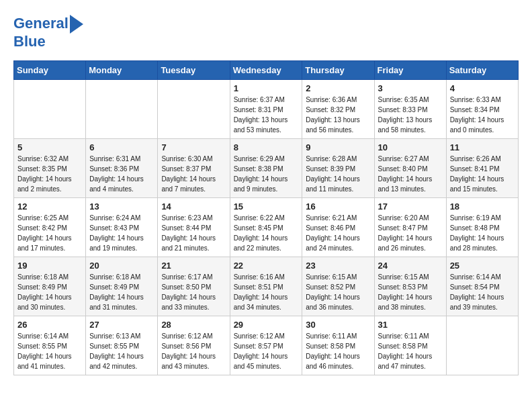 The width and height of the screenshot is (532, 411). Describe the element at coordinates (482, 71) in the screenshot. I see `day-header-saturday: Saturday` at that location.